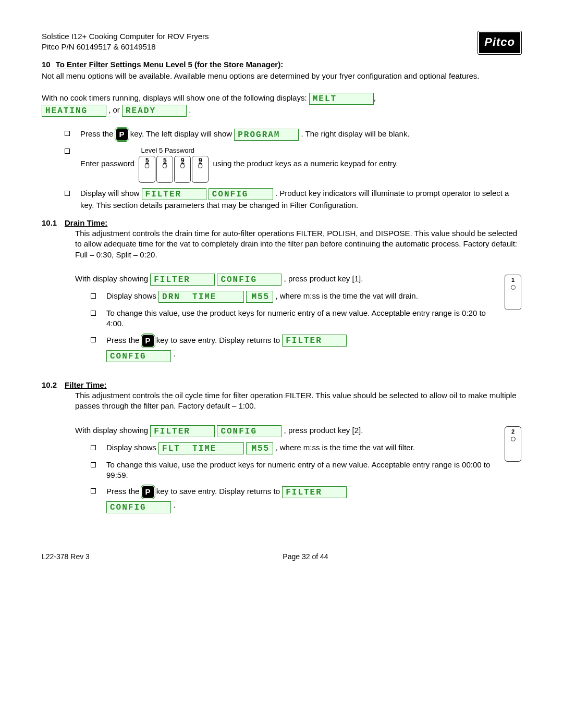  I want to click on lcd-heating: HEATING, so click(74, 110).